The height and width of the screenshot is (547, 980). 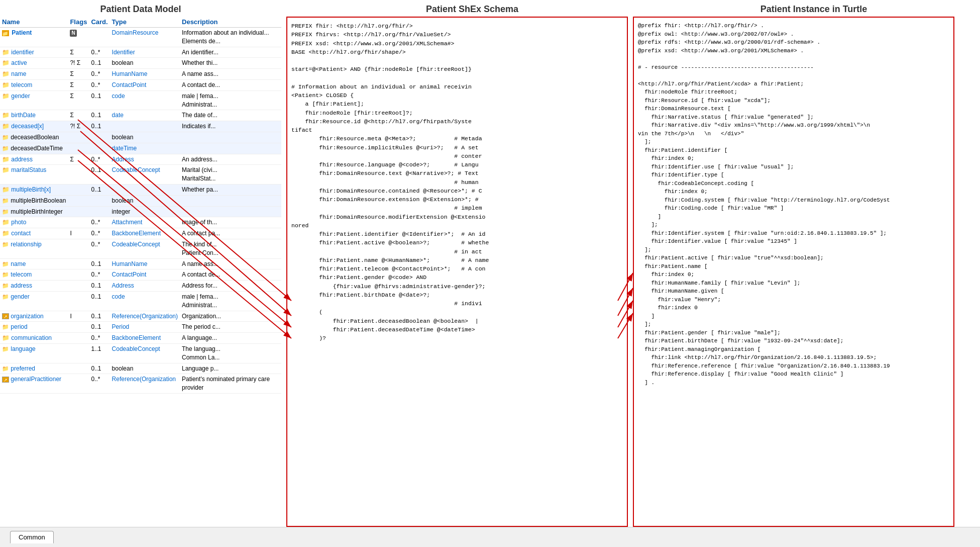 What do you see at coordinates (231, 327) in the screenshot?
I see `row-desc: The period c...` at bounding box center [231, 327].